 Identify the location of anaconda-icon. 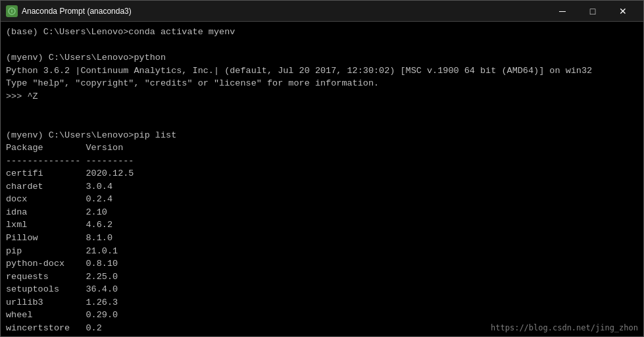
(12, 11).